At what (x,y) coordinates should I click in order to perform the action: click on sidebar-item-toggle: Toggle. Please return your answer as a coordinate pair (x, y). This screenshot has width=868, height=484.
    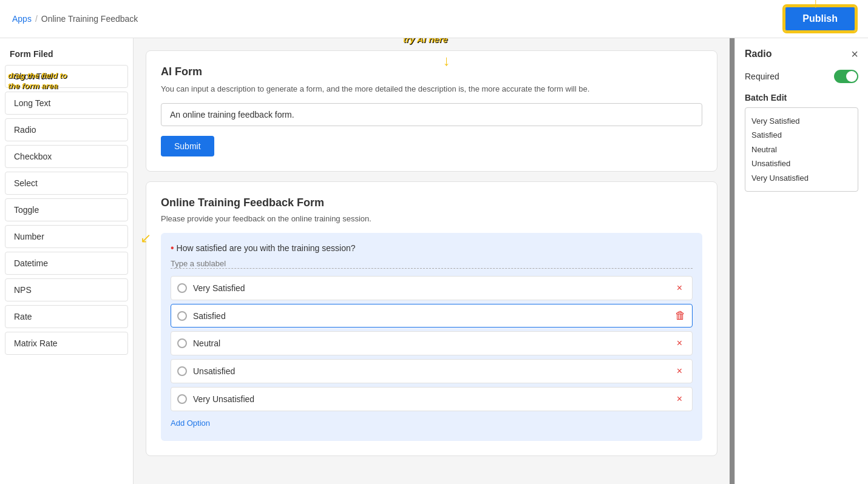
    Looking at the image, I should click on (67, 210).